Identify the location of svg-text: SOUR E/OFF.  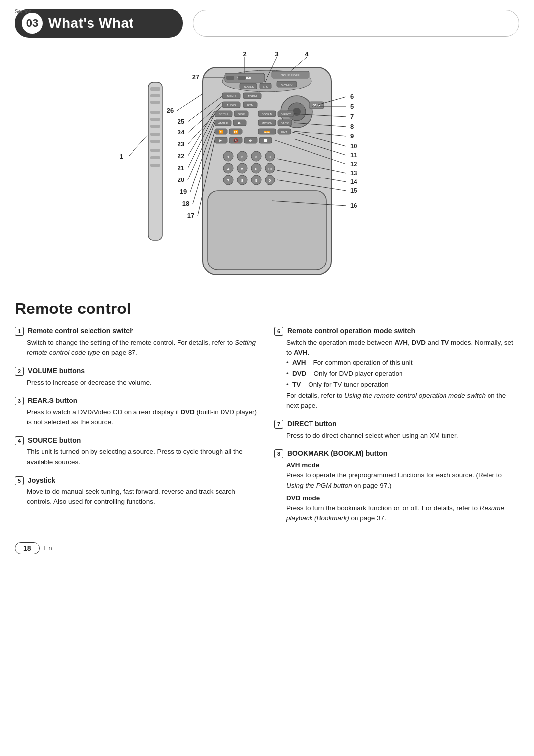
(291, 75).